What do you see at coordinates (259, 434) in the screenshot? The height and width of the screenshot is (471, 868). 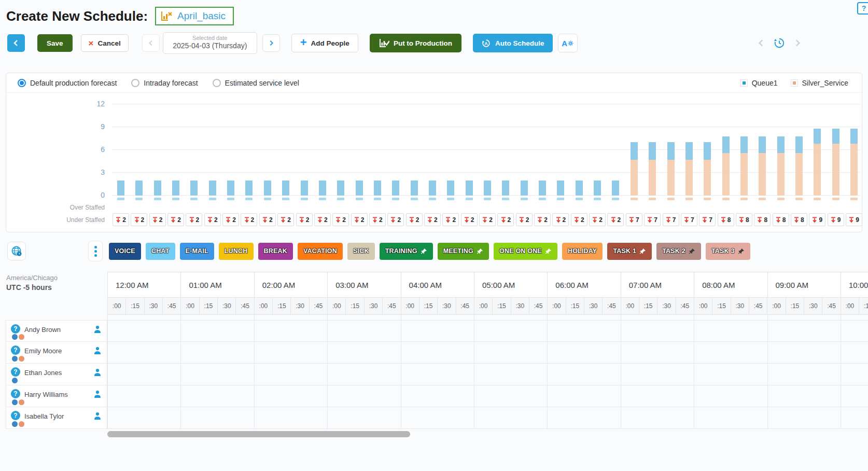 I see `scrollbar-thumb` at bounding box center [259, 434].